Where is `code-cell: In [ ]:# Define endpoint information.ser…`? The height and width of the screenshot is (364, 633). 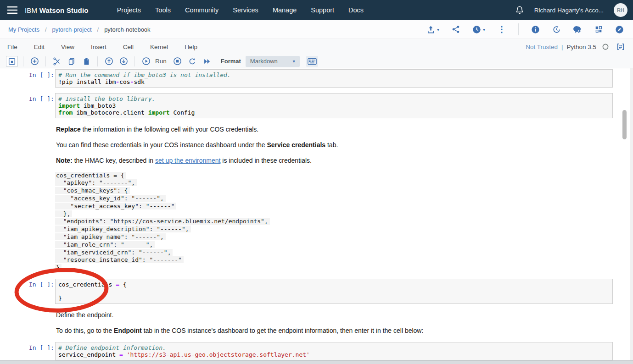
code-cell: In [ ]:# Define endpoint information.ser… is located at coordinates (317, 351).